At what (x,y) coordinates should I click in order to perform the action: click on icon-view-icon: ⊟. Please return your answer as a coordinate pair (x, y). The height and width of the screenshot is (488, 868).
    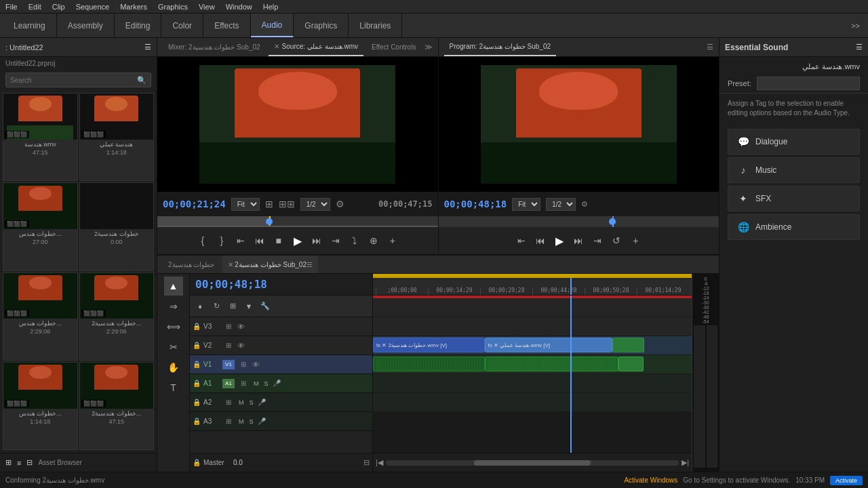
    Looking at the image, I should click on (30, 462).